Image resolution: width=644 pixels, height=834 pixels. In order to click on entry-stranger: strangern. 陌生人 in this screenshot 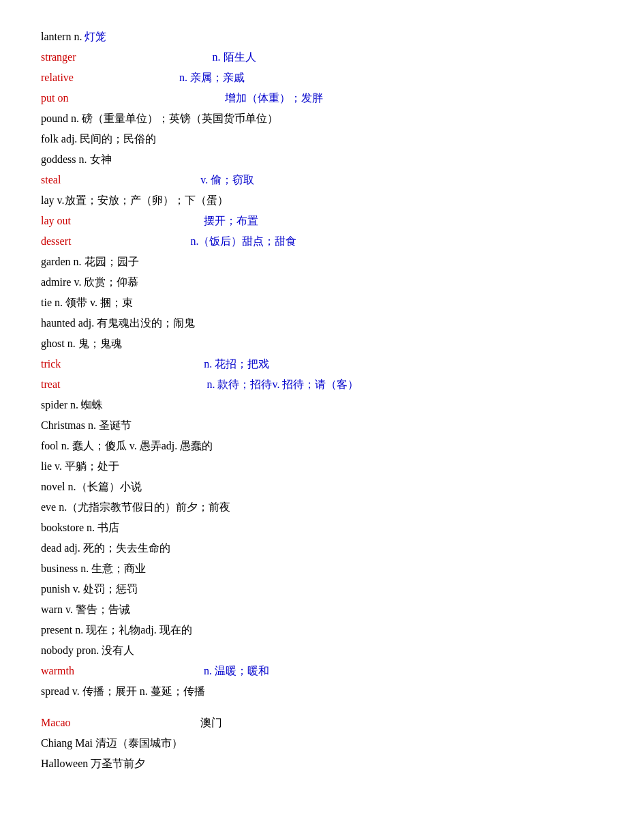, I will do `click(322, 57)`.